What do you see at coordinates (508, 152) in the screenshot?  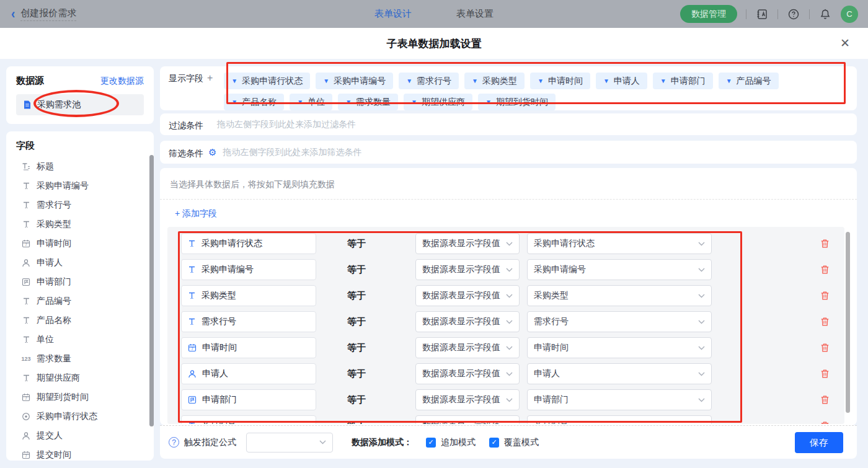 I see `screen-condition-card: 筛选条件 ⚙ 拖动左侧字段到此处来添加筛选条件` at bounding box center [508, 152].